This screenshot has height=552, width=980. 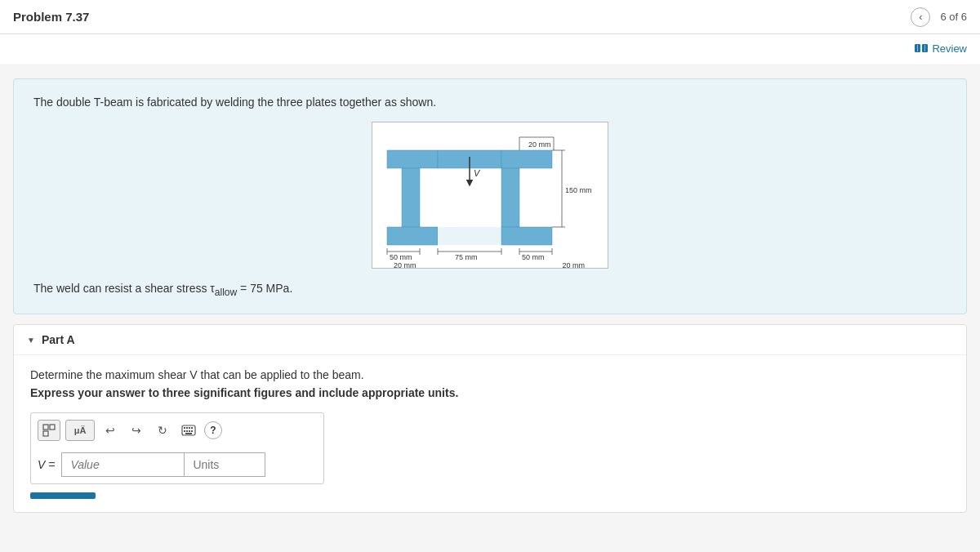 I want to click on redo-button: ↪, so click(x=136, y=430).